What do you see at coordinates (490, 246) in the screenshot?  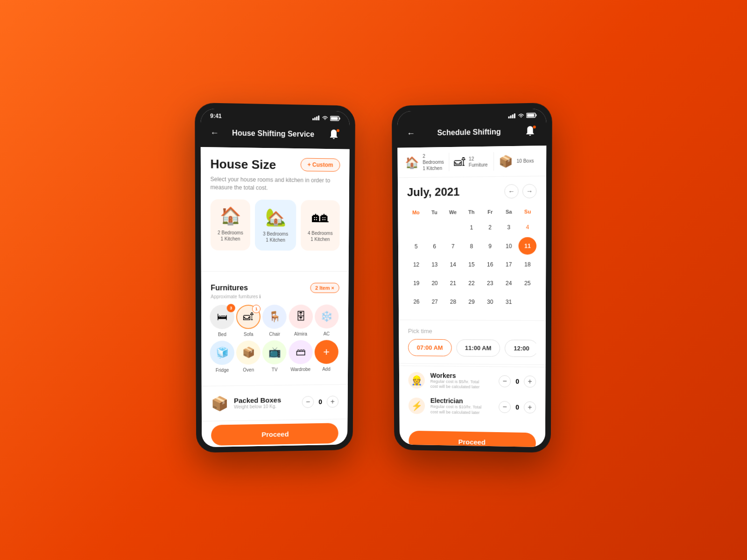 I see `cal-day-9: 9` at bounding box center [490, 246].